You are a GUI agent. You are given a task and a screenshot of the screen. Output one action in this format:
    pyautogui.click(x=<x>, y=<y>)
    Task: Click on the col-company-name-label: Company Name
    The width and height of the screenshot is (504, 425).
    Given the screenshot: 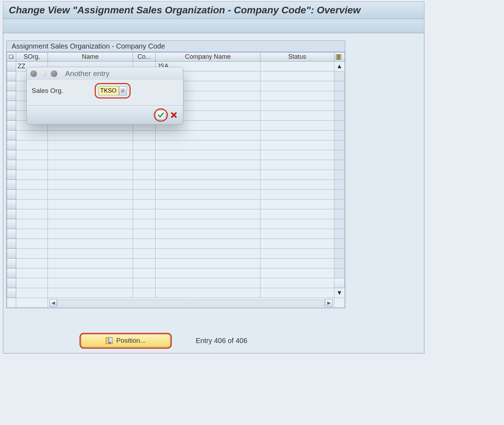 What is the action you would take?
    pyautogui.click(x=208, y=57)
    